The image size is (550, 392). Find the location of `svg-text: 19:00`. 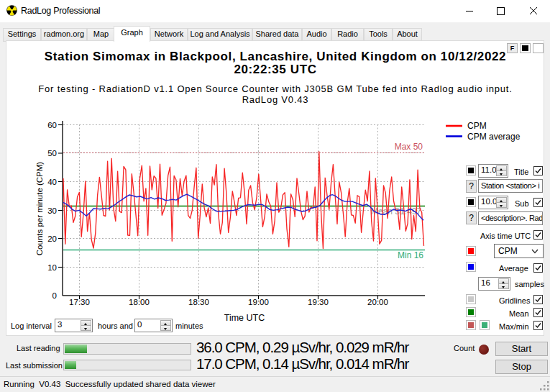

svg-text: 19:00 is located at coordinates (259, 302).